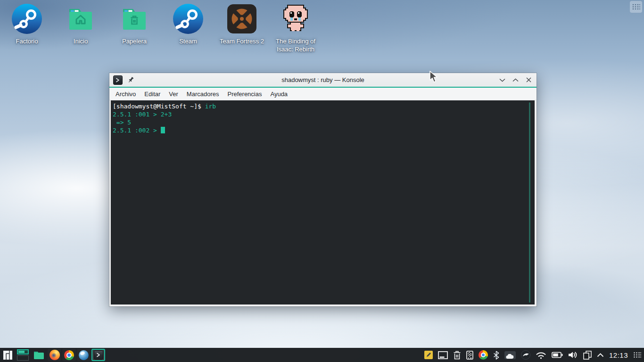  Describe the element at coordinates (84, 355) in the screenshot. I see `globe-browser-icon` at that location.